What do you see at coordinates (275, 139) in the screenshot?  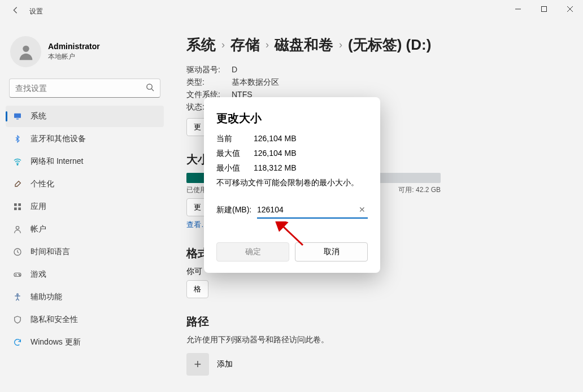 I see `dlg-current-value: 126,104 MB` at bounding box center [275, 139].